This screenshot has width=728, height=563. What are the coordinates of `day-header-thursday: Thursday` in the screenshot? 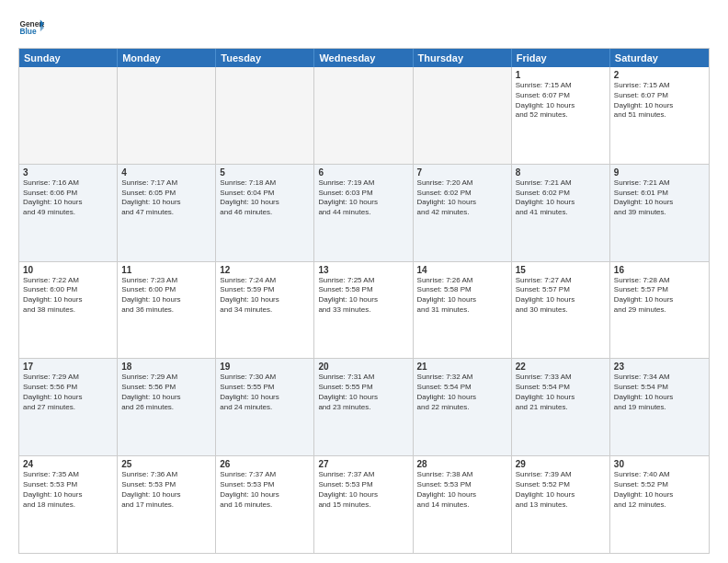 It's located at (463, 58).